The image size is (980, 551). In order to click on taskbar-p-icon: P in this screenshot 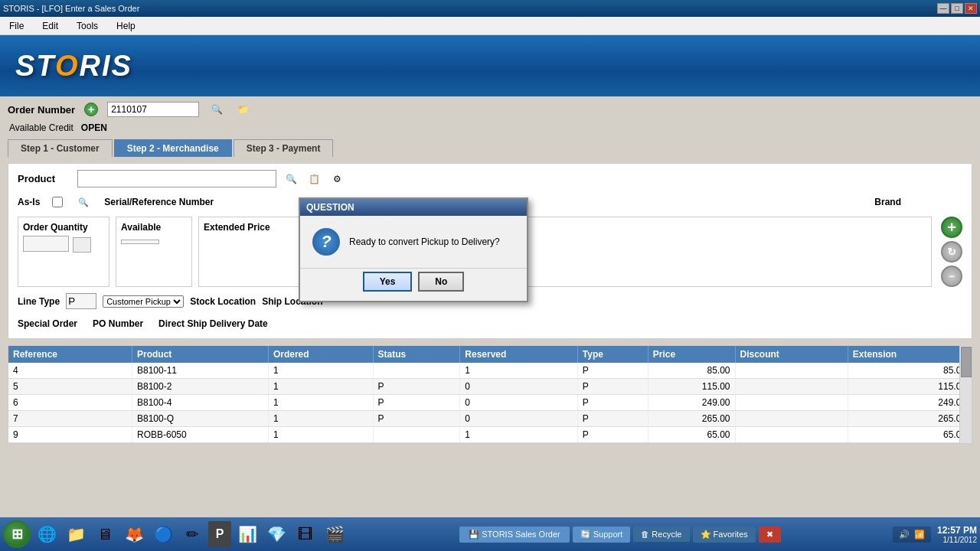, I will do `click(220, 534)`.